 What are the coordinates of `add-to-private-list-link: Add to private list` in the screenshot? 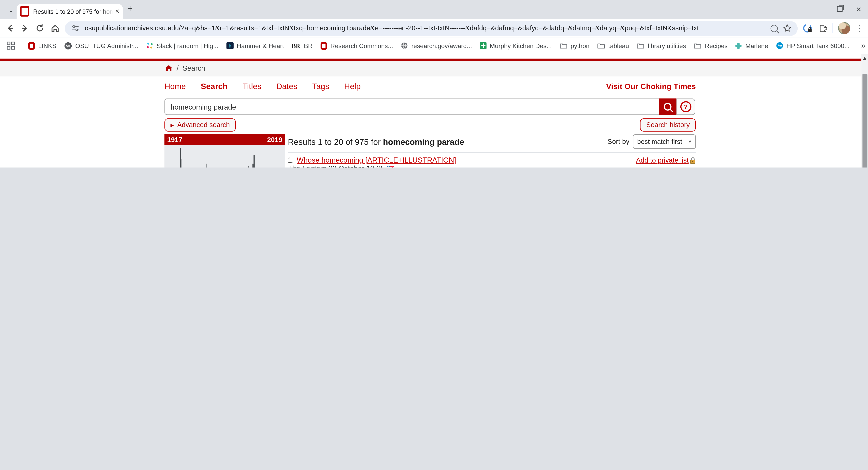 It's located at (662, 160).